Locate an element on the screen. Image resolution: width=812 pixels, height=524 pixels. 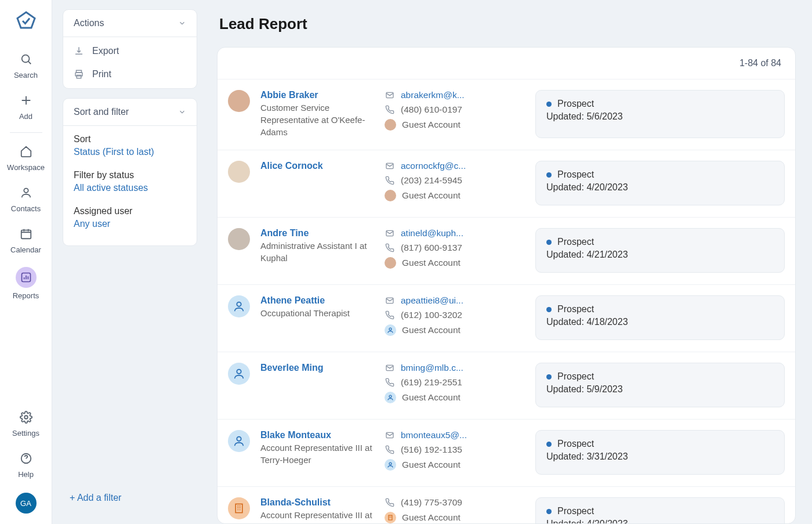
lead-phone: (619) 219-2551 is located at coordinates (443, 382).